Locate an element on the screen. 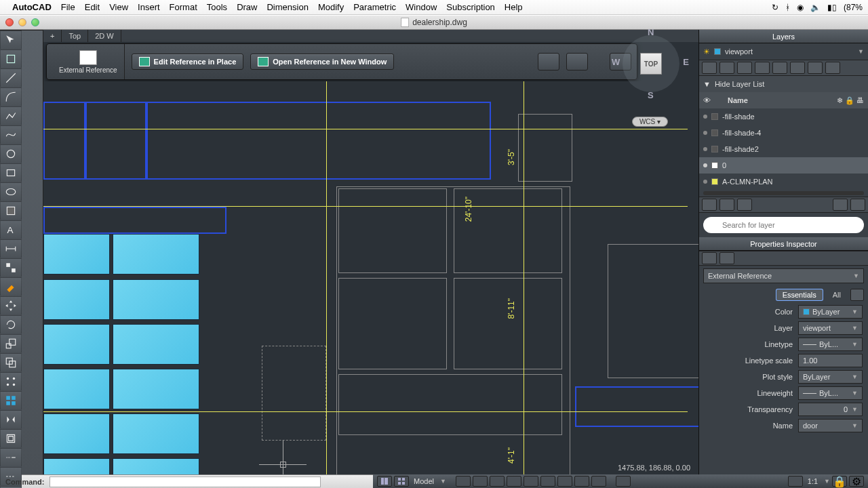  tool-cursor is located at coordinates (11, 40).